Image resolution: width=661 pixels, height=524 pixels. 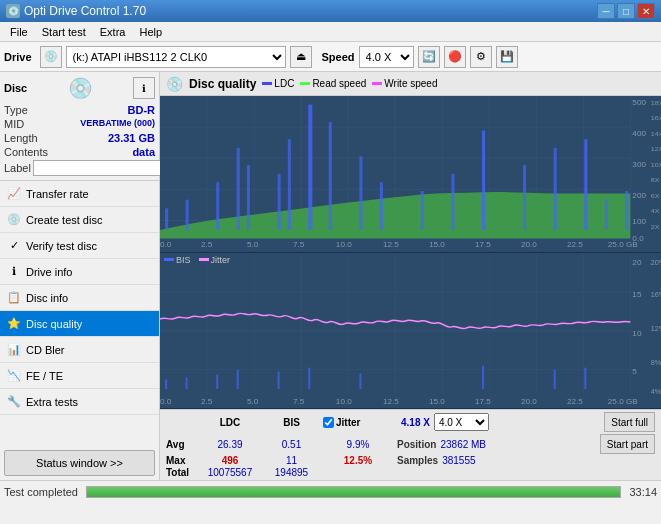 I want to click on chart-header: 💿 Disc quality LDC Read speed Write spee…, so click(x=410, y=84).